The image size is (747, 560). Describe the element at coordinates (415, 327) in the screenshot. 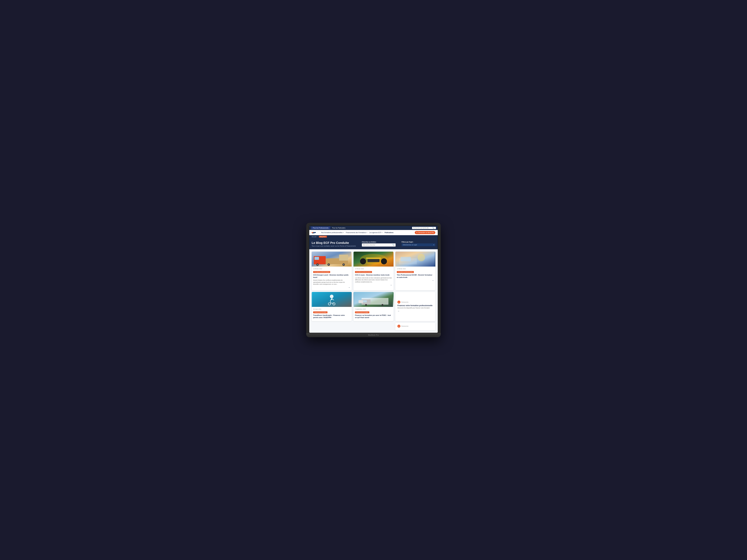

I see `resource-card-2-partial: ● Ressources` at that location.